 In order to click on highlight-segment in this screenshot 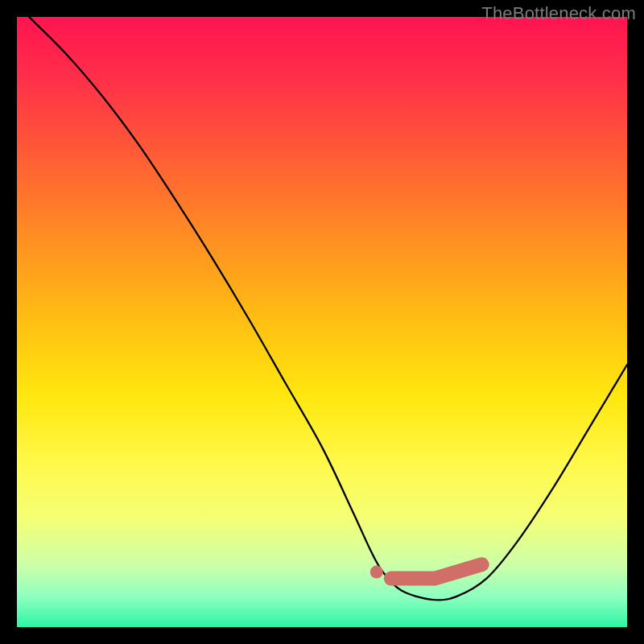, I will do `click(436, 572)`.